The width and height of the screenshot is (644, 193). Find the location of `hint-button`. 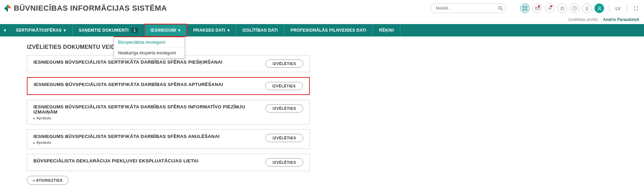

hint-button is located at coordinates (587, 8).